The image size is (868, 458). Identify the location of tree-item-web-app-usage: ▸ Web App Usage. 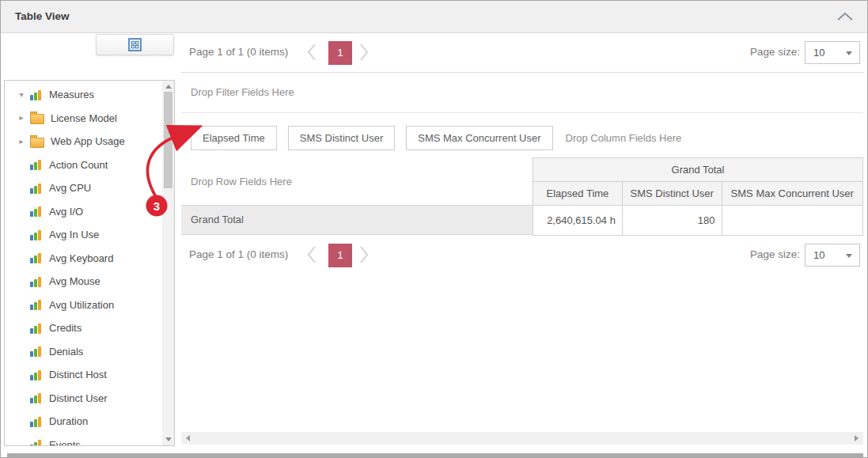
(83, 142).